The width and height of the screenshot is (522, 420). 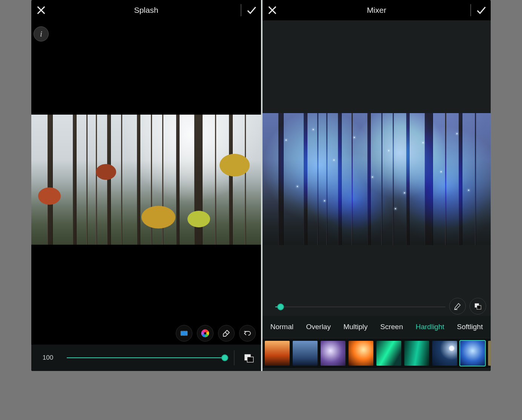 I want to click on overlay-thumb-lightning-purple, so click(x=333, y=353).